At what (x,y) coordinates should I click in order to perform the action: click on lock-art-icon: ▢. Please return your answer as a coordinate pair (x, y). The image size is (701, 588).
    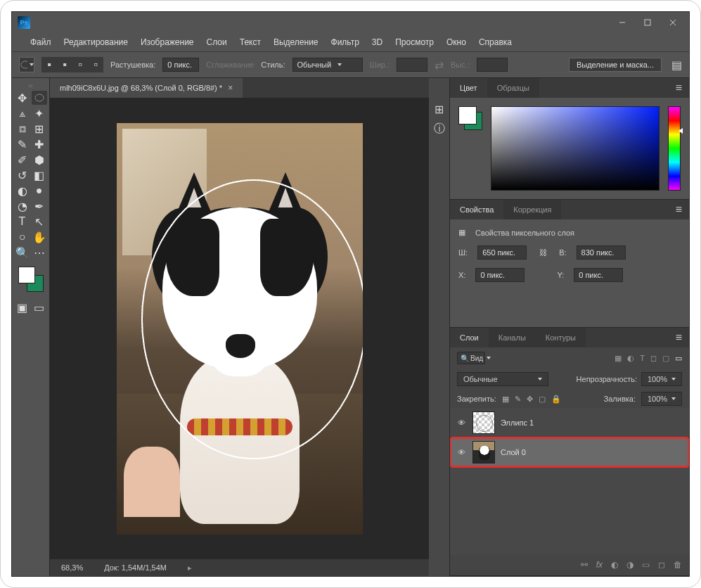
    Looking at the image, I should click on (542, 400).